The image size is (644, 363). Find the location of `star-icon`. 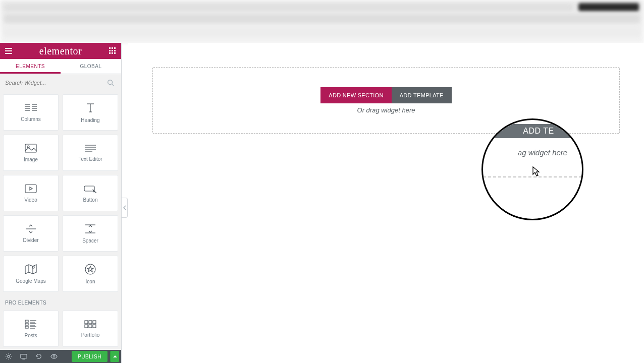

star-icon is located at coordinates (90, 269).